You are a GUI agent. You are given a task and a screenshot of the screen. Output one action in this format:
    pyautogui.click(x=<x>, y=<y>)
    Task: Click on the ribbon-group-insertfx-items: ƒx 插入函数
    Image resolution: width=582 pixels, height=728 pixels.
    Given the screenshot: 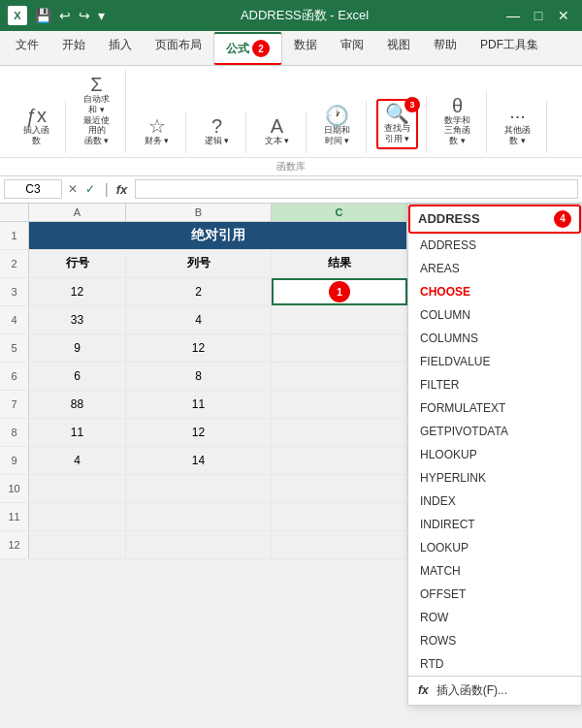 What is the action you would take?
    pyautogui.click(x=37, y=126)
    